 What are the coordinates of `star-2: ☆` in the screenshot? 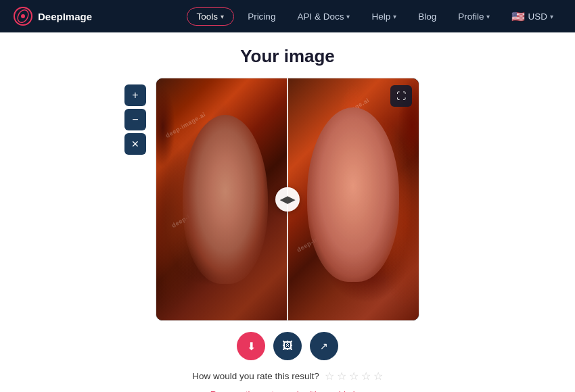 It's located at (342, 376).